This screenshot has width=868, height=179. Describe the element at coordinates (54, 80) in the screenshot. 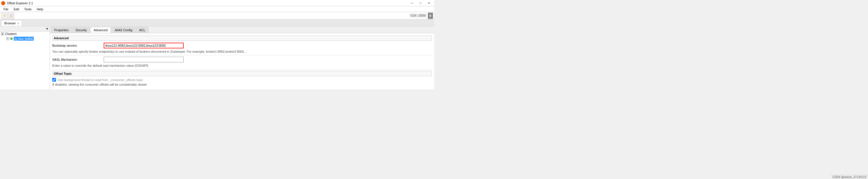

I see `offset-topic-checkbox` at that location.